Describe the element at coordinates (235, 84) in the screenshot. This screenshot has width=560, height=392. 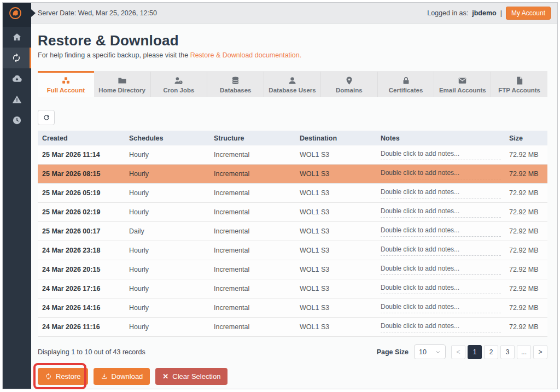
I see `tab: Databases` at that location.